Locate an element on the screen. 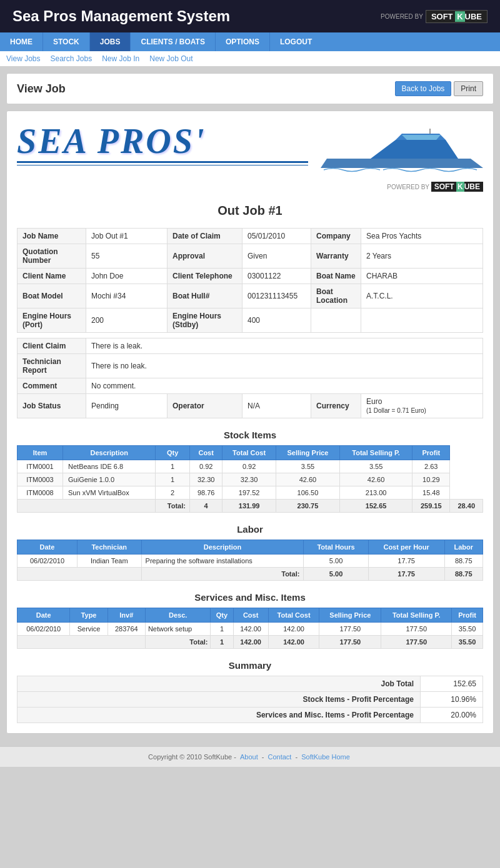 The height and width of the screenshot is (868, 500). nav-stock: STOCK is located at coordinates (66, 42).